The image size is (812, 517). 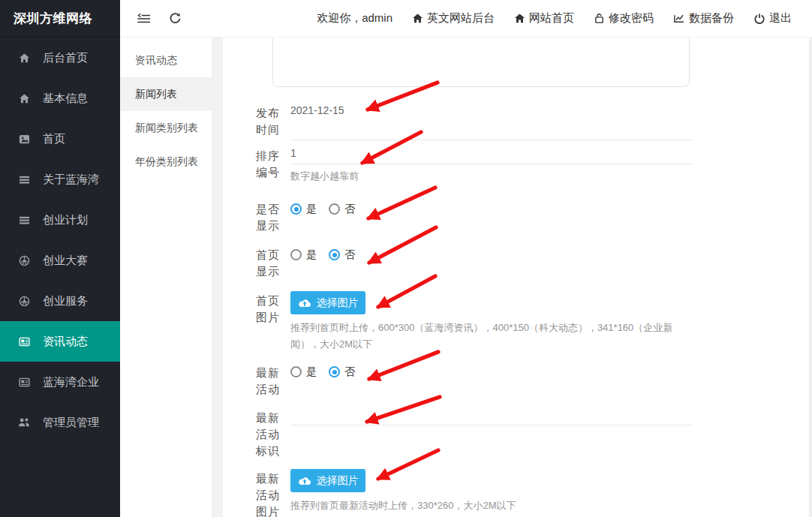 What do you see at coordinates (65, 221) in the screenshot?
I see `sidebar-item-label: 创业计划` at bounding box center [65, 221].